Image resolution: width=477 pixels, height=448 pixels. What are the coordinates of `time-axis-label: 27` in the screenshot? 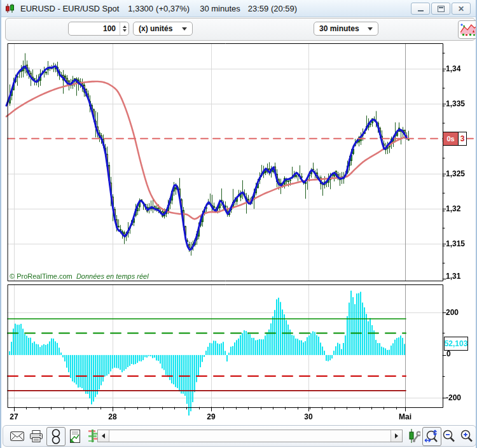 It's located at (14, 417).